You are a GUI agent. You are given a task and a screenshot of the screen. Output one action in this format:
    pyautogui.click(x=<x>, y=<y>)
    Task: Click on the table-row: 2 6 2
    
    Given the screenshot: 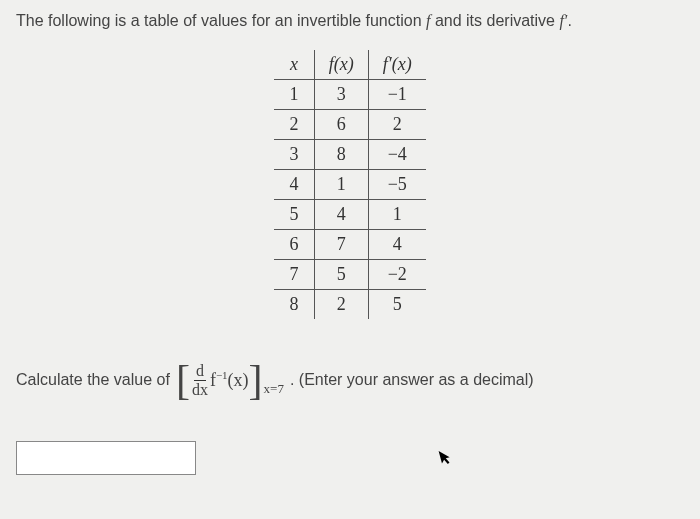 What is the action you would take?
    pyautogui.click(x=350, y=125)
    